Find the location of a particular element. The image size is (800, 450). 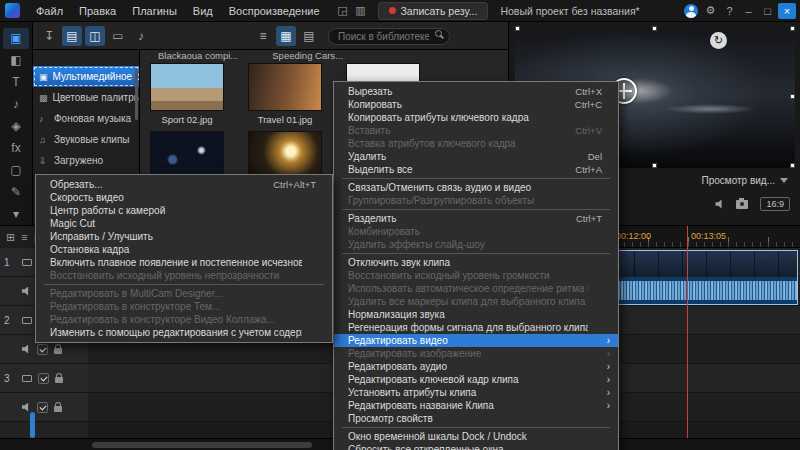

record-button: Записать резу... is located at coordinates (434, 11).